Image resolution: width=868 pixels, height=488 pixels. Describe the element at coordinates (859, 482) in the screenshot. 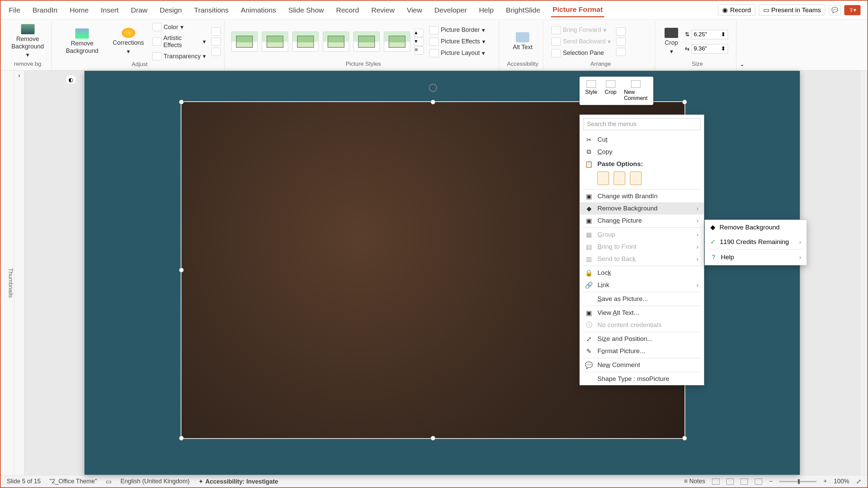

I see `fit-window-button: ⤢` at that location.